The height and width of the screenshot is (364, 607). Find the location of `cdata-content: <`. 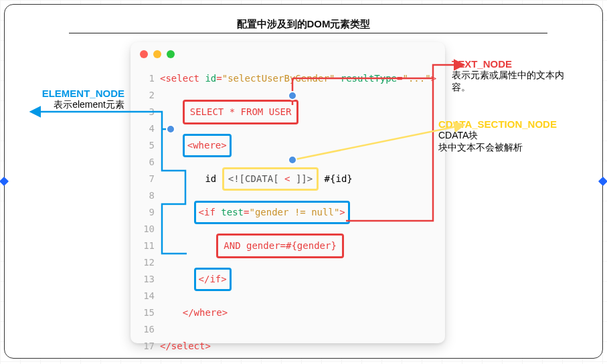

cdata-content: < is located at coordinates (290, 179).